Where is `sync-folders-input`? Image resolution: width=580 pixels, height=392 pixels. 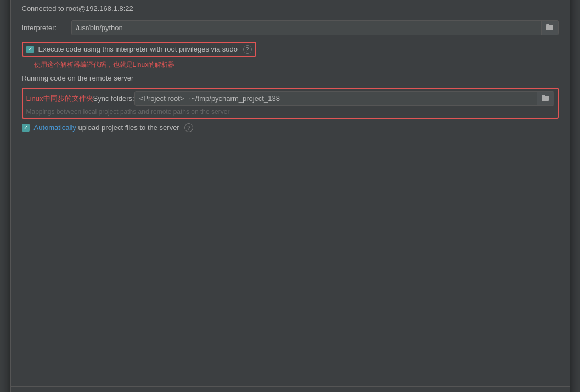 sync-folders-input is located at coordinates (336, 99).